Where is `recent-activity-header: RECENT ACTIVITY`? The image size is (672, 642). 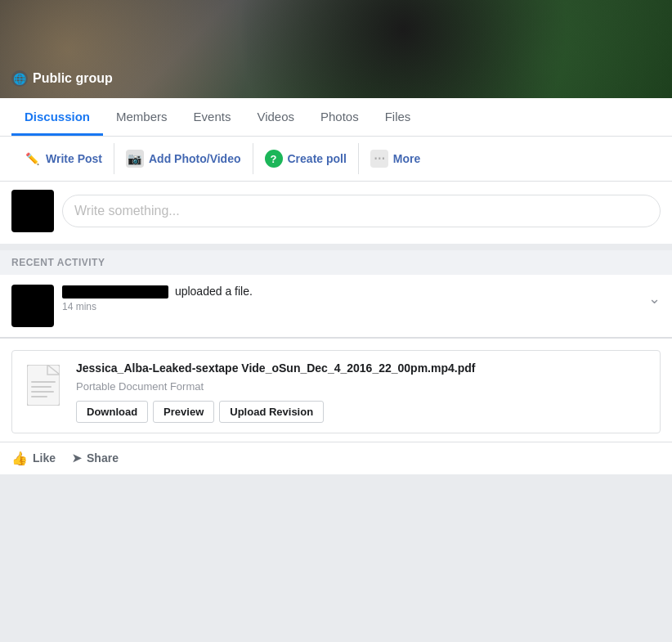
recent-activity-header: RECENT ACTIVITY is located at coordinates (336, 263).